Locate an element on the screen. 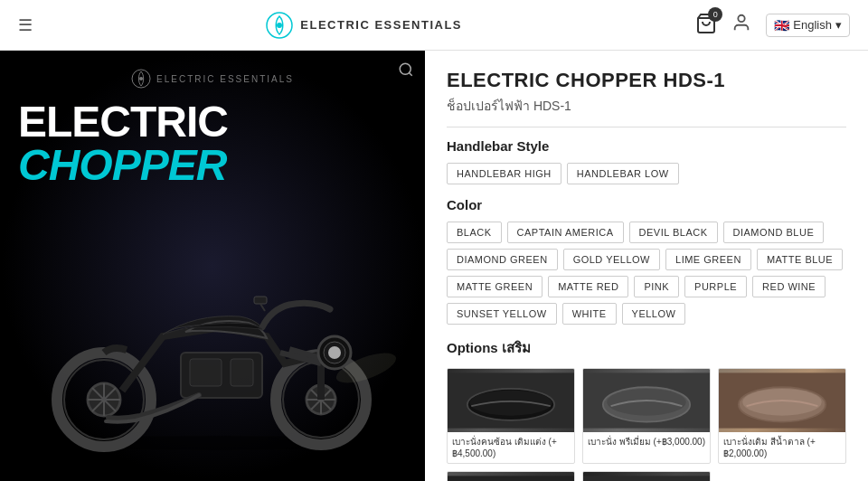  color-diamond-green: DIAMOND GREEN is located at coordinates (503, 259).